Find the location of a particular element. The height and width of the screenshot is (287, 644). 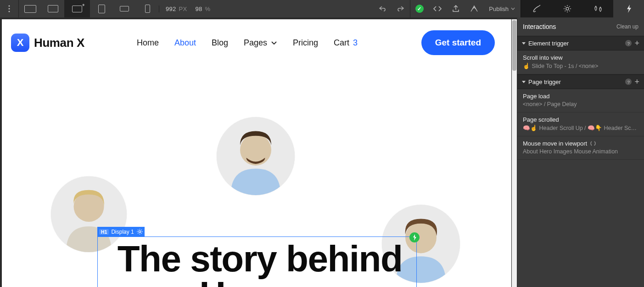

canvas-zoom-unit: % is located at coordinates (208, 9).